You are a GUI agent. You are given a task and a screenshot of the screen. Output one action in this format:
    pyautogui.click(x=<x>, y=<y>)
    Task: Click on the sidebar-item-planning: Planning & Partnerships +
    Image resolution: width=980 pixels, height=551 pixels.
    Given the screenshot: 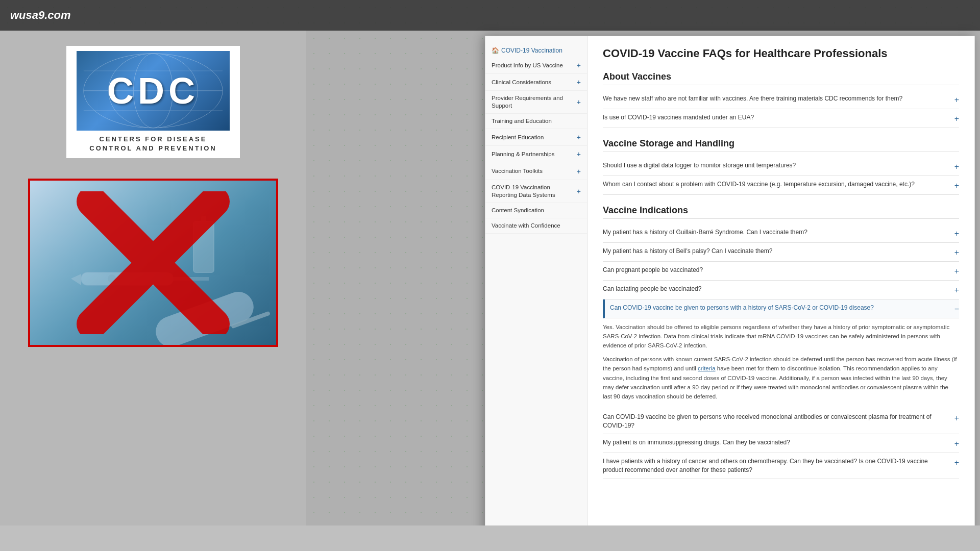 What is the action you would take?
    pyautogui.click(x=536, y=154)
    